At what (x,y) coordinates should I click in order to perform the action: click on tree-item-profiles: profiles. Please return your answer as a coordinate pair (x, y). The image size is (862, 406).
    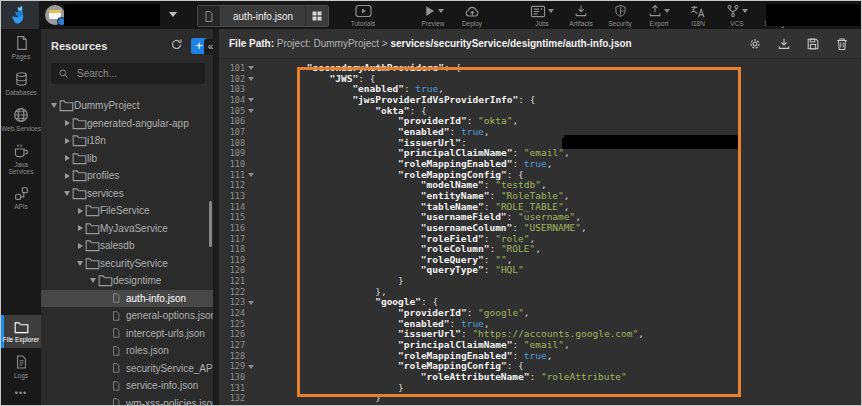
    Looking at the image, I should click on (127, 176).